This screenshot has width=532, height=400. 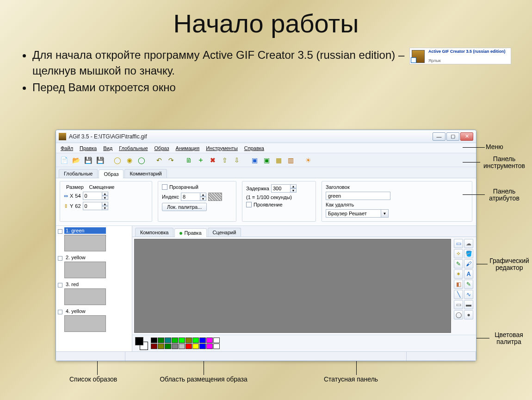 I want to click on menu-anim: Анимация, so click(x=188, y=148).